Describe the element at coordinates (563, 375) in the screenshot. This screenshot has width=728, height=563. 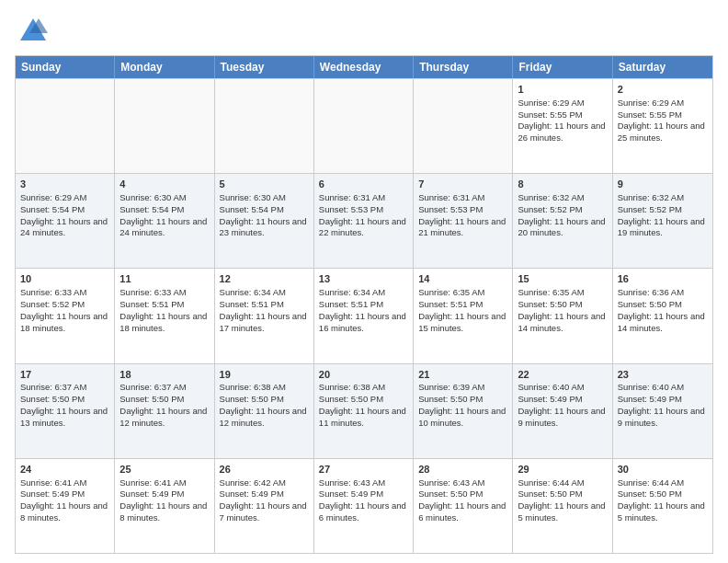
I see `day-number: 22` at that location.